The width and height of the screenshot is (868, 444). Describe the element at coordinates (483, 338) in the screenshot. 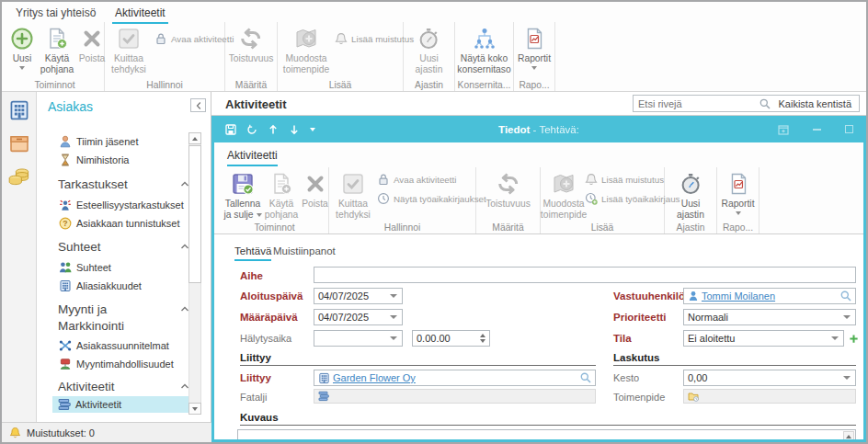

I see `time-spinner` at that location.